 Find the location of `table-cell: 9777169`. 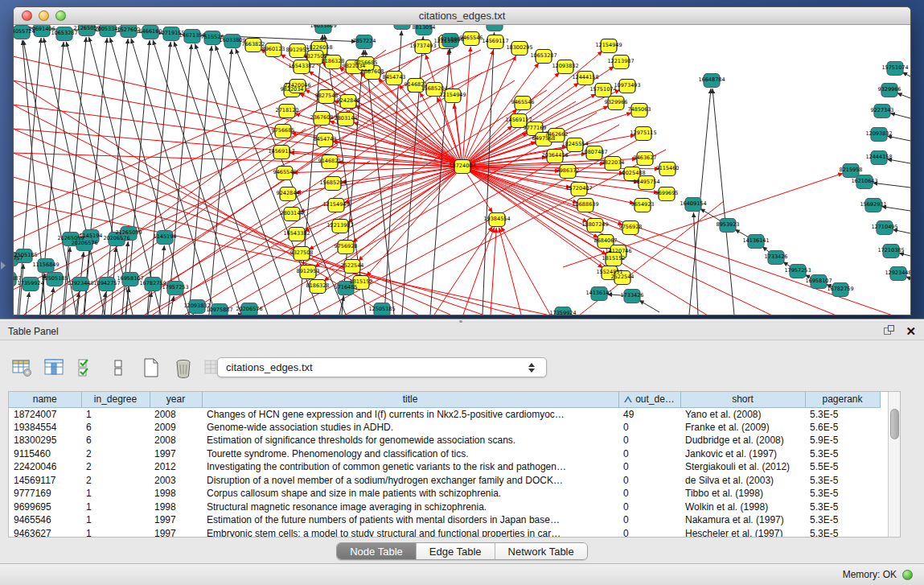

table-cell: 9777169 is located at coordinates (45, 494).